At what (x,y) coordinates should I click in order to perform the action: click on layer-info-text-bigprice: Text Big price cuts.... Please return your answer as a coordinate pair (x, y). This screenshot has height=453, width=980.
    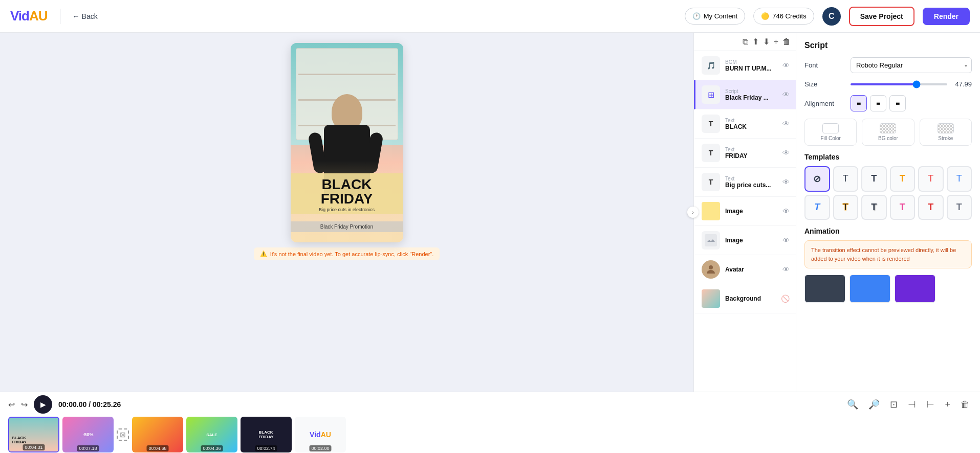
    Looking at the image, I should click on (751, 182).